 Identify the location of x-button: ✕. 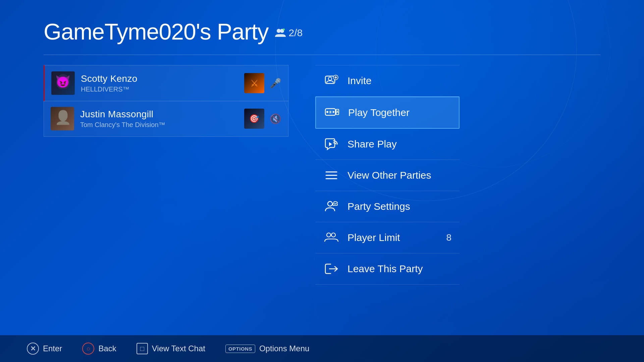
(33, 349).